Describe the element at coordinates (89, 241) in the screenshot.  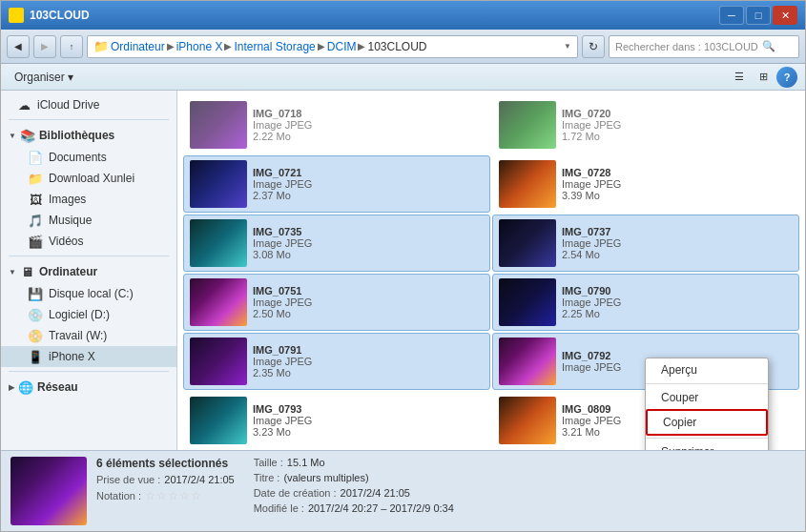
I see `sidebar-item-videos: 🎬 Vidéos` at that location.